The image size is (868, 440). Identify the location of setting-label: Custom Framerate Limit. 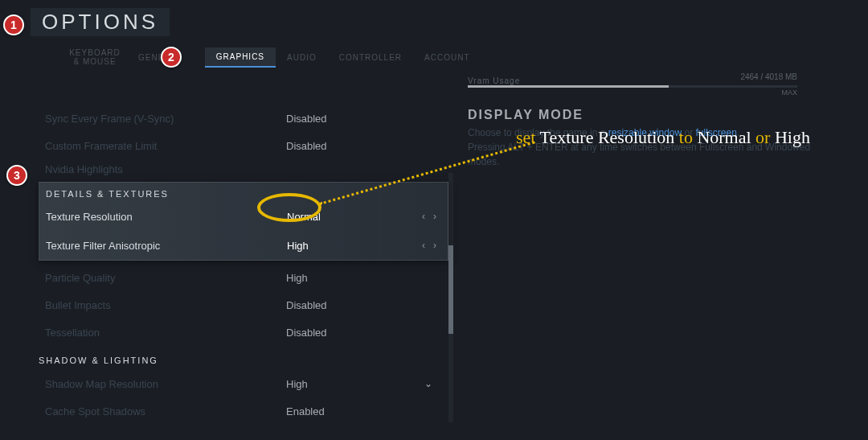
(166, 146).